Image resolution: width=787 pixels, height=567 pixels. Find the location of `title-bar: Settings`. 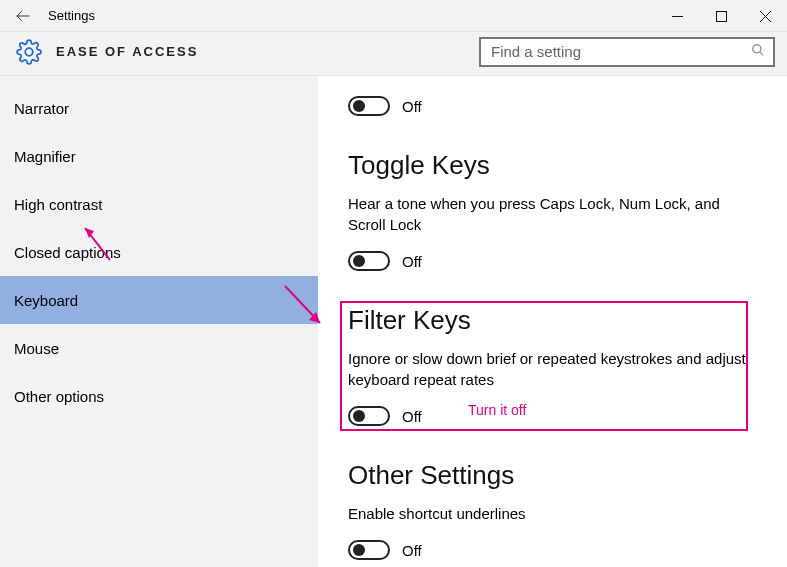

title-bar: Settings is located at coordinates (394, 16).